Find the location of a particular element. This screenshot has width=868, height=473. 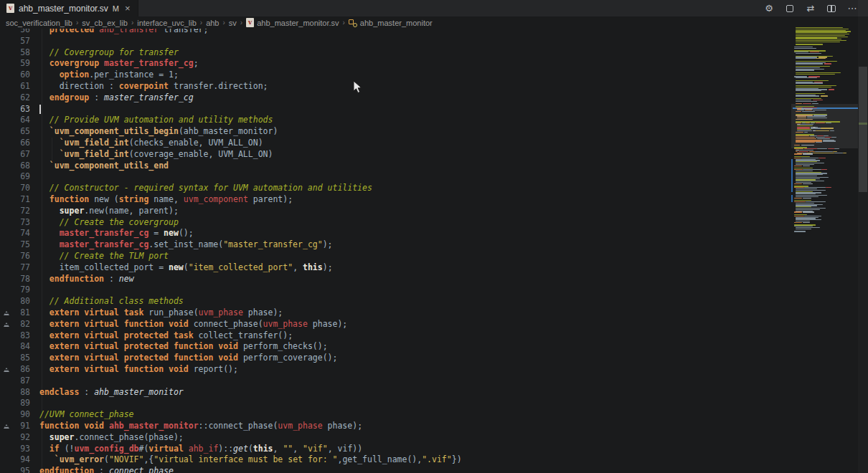

code-line: 60 option.per_instance = 1; is located at coordinates (396, 75).